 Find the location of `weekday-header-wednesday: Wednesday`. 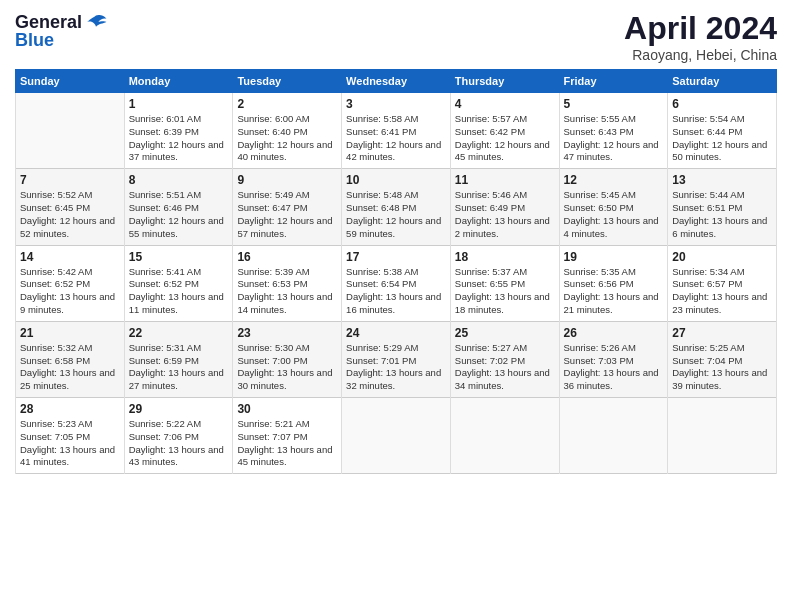

weekday-header-wednesday: Wednesday is located at coordinates (396, 82).